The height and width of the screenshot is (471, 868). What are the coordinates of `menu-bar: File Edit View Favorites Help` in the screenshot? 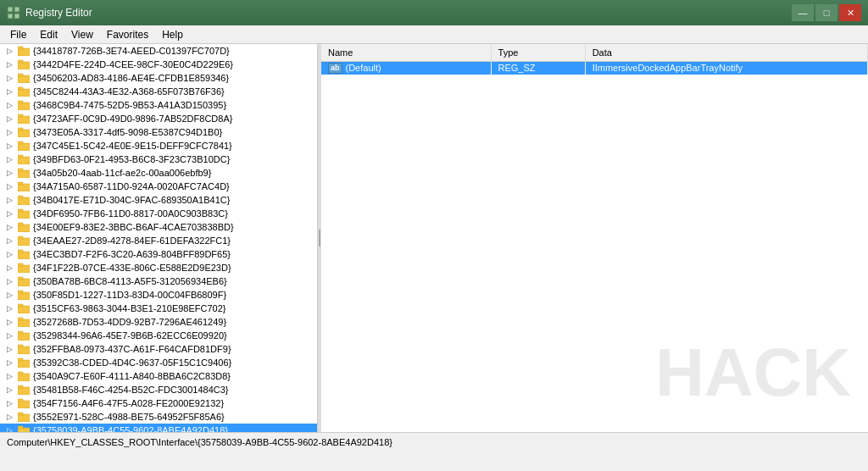 It's located at (434, 35).